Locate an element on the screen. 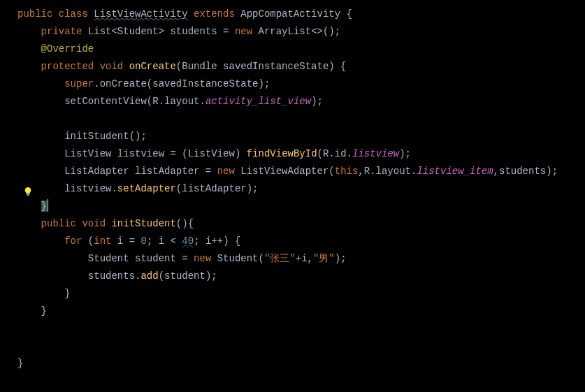 This screenshot has width=585, height=392. argument: listAdapter is located at coordinates (214, 189).